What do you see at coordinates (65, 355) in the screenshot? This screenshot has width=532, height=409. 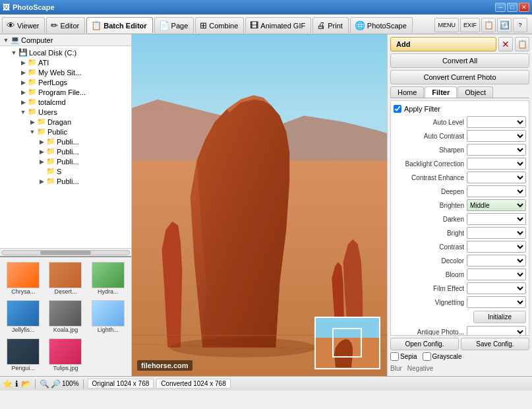 I see `thumb-tulips: Tulips.jpg` at bounding box center [65, 355].